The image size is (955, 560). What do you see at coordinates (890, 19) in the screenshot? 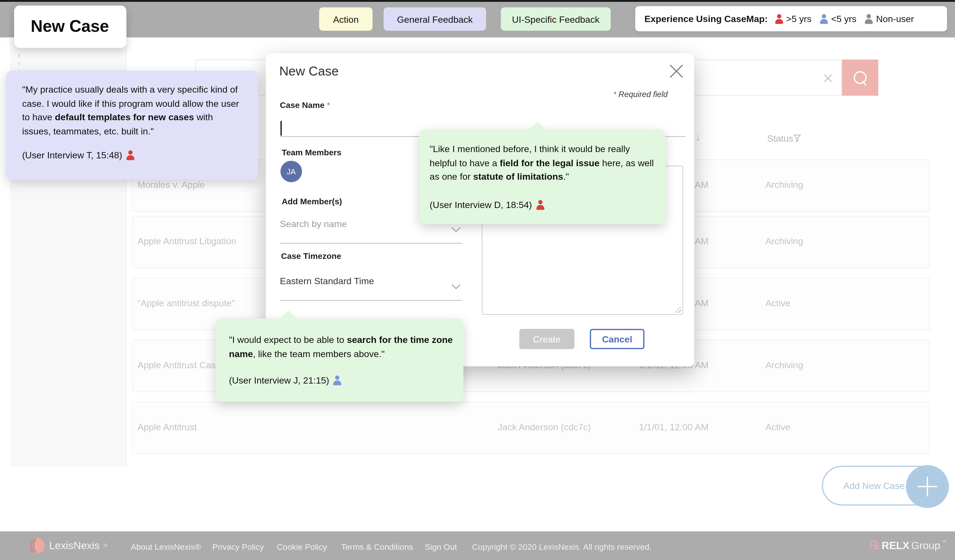
I see `experience-item-nonuser: Non-user` at bounding box center [890, 19].